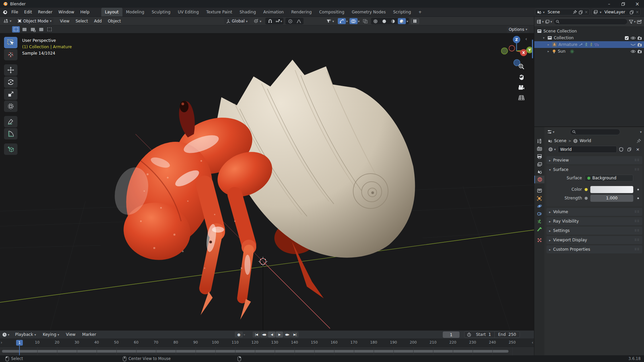  What do you see at coordinates (521, 66) in the screenshot?
I see `zoom-view-button` at bounding box center [521, 66].